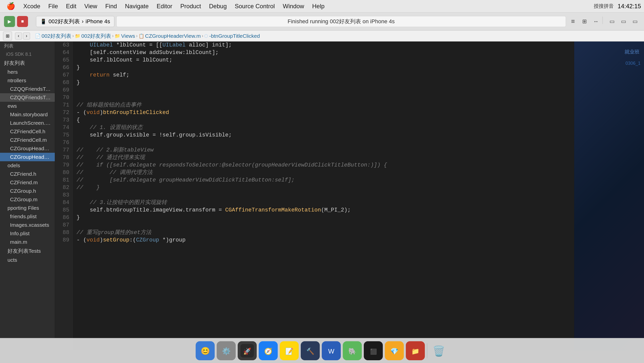 The width and height of the screenshot is (644, 363). I want to click on panel-text-1: 就业班, so click(632, 52).